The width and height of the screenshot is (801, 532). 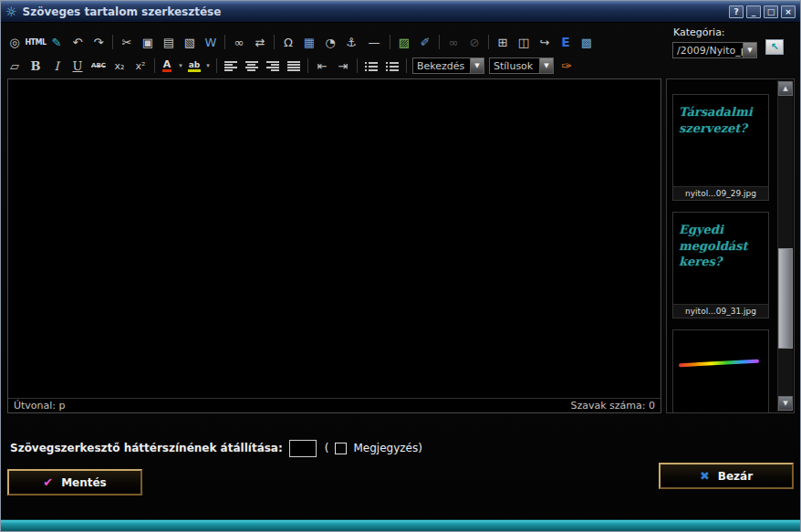 I want to click on insert-time-icon: ◔, so click(x=330, y=42).